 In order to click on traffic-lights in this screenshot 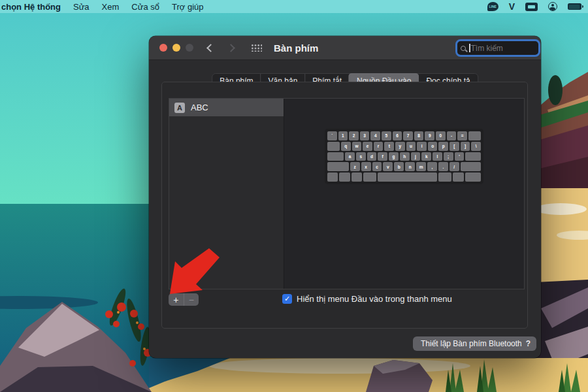, I will do `click(176, 48)`.